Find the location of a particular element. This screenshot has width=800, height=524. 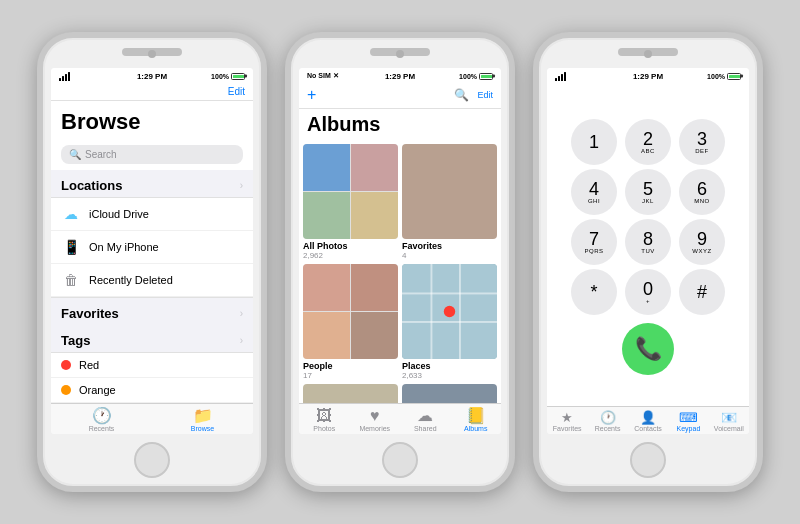

tab-recents-phone: 🕐 Recents is located at coordinates (607, 422).